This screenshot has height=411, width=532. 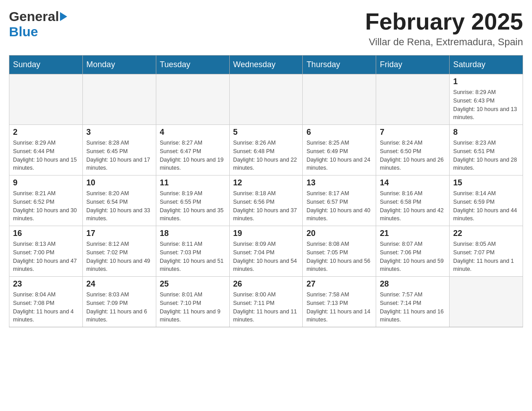 I want to click on day-info: Sunrise: 8:03 AM Sunset: 7:09 PM Dayligh…, so click(x=119, y=307).